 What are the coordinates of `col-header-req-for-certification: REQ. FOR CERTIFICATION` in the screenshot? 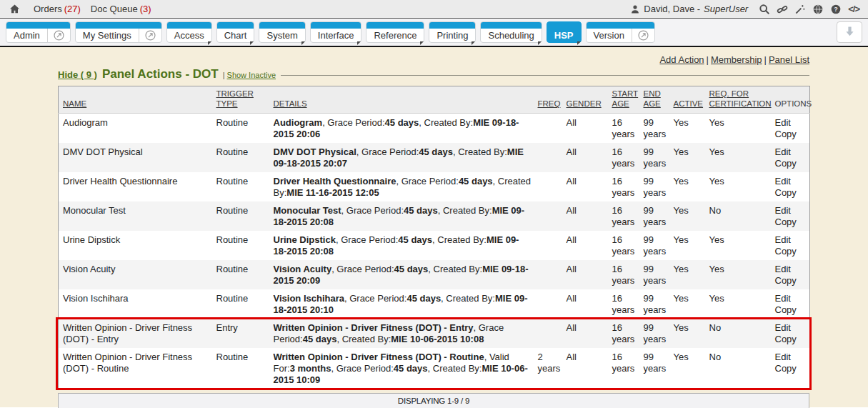 It's located at (738, 100).